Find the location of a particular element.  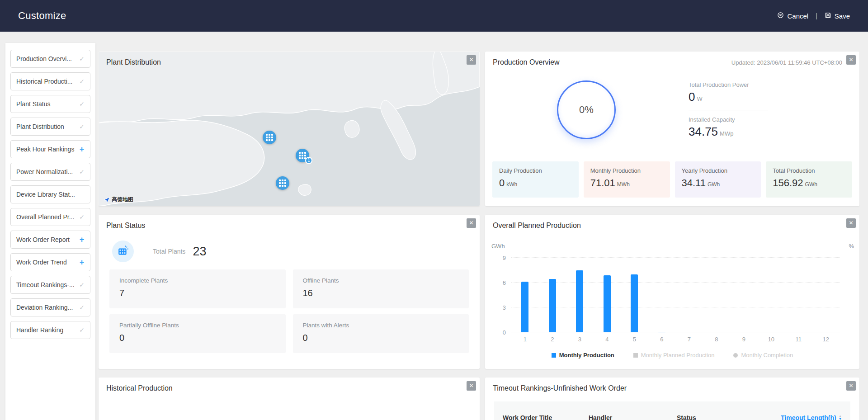

legend-item: Monthly Production is located at coordinates (583, 355).